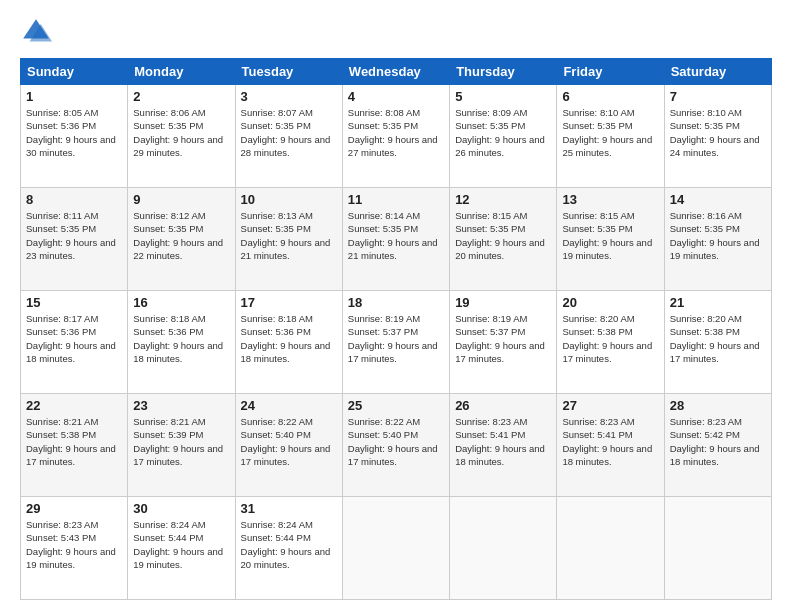 Image resolution: width=792 pixels, height=612 pixels. I want to click on day-cell: 30Sunrise: 8:24 AM Sunset: 5:44 PM Dayli…, so click(182, 548).